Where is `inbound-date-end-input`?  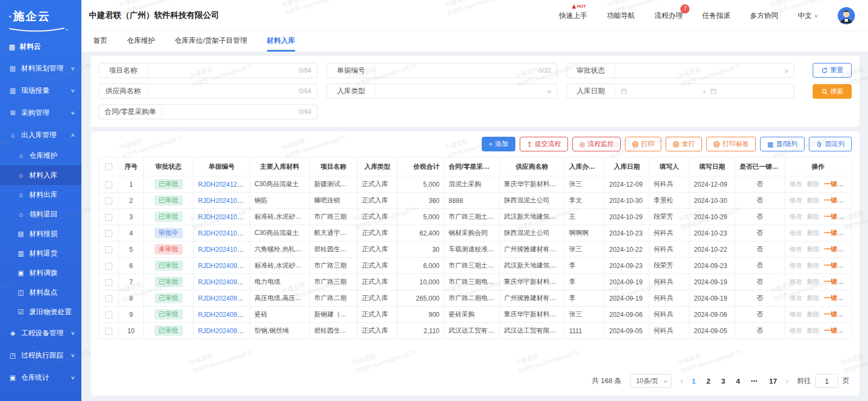 inbound-date-end-input is located at coordinates (749, 91).